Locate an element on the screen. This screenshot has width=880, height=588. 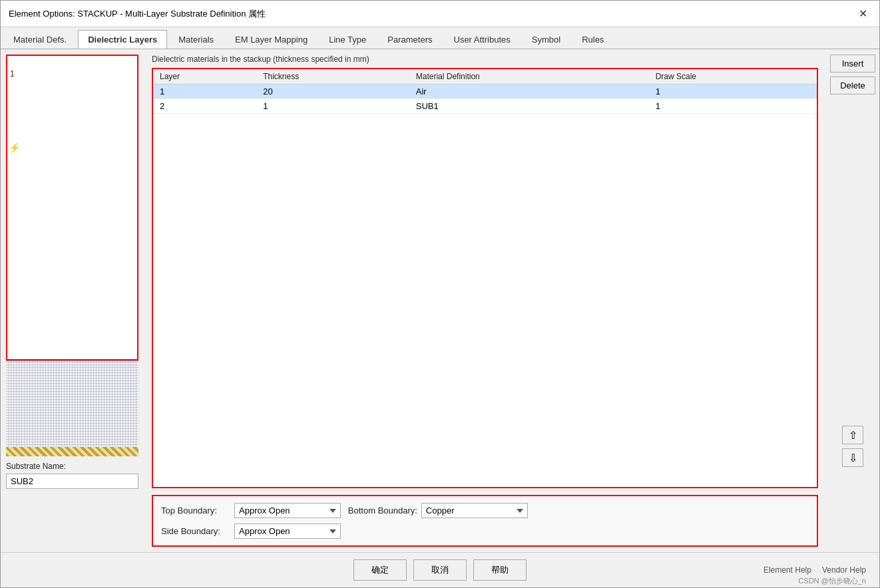
edge-icon-lightning: ⚡ is located at coordinates (15, 148).